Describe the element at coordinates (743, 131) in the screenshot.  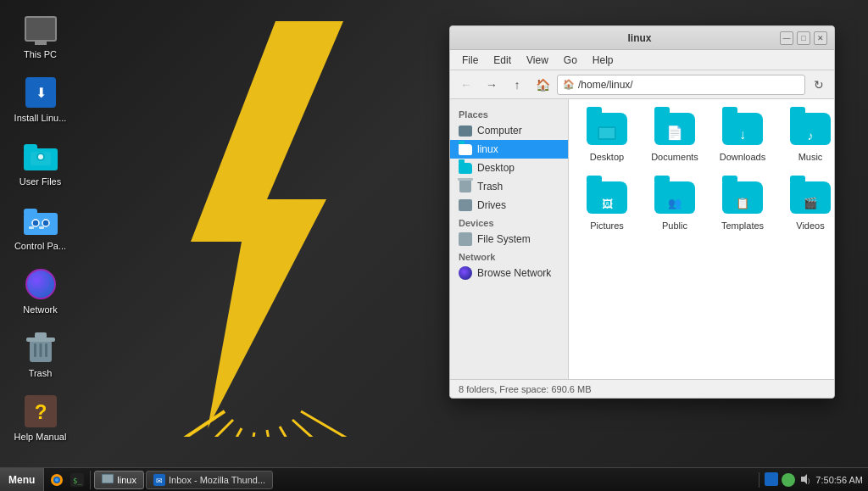
I see `downloads-folder-icon: ↓` at that location.